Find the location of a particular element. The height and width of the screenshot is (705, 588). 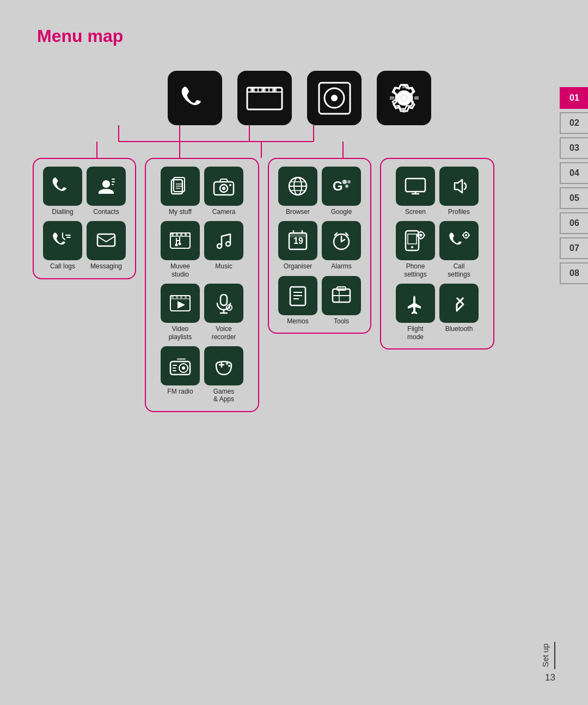

screen-icon is located at coordinates (415, 186).